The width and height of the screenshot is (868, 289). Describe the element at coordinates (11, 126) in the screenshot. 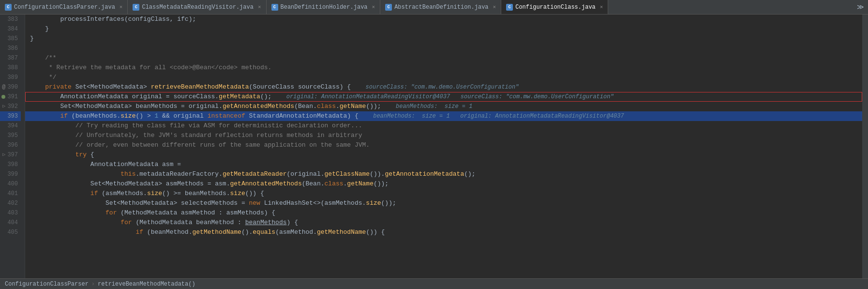

I see `line-394: 394` at that location.